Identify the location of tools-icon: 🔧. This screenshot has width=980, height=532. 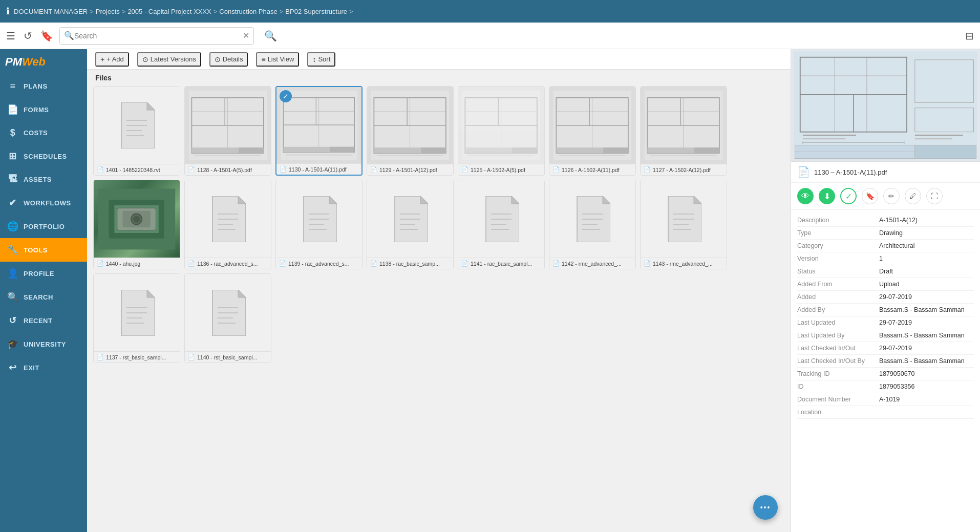
(13, 250).